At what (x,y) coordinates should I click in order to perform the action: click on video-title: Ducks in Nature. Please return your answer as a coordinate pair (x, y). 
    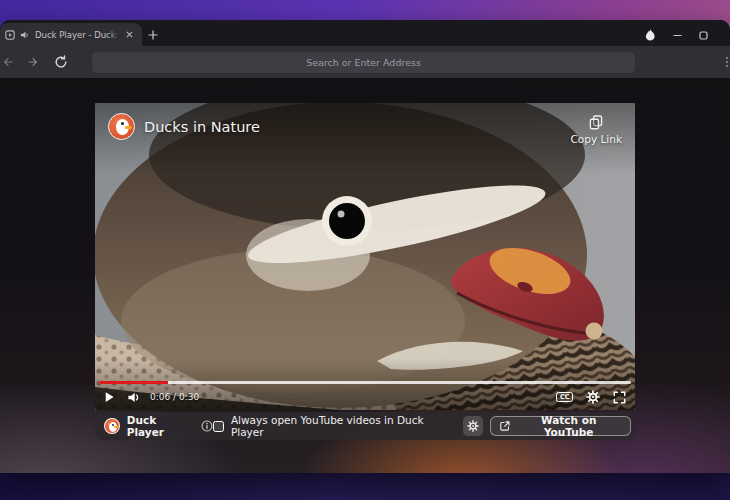
    Looking at the image, I should click on (202, 127).